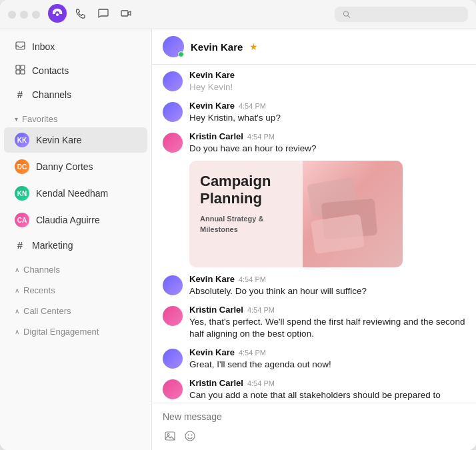 This screenshot has height=450, width=476. What do you see at coordinates (173, 47) in the screenshot?
I see `chat-header-avatar` at bounding box center [173, 47].